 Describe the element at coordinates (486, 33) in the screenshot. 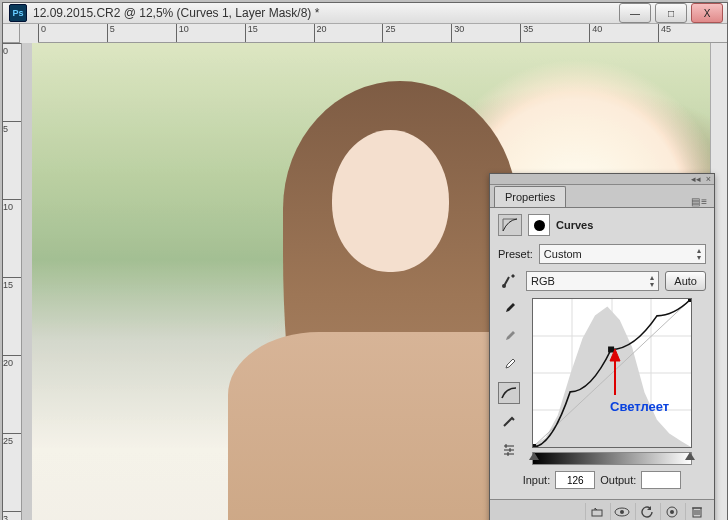

I see `ruler-h-tick: 30` at that location.